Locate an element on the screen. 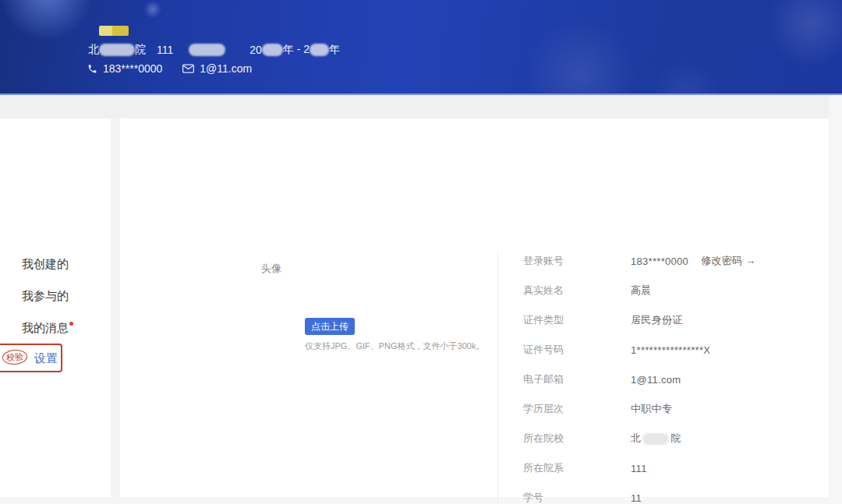  field-value: 高晨 is located at coordinates (641, 291).